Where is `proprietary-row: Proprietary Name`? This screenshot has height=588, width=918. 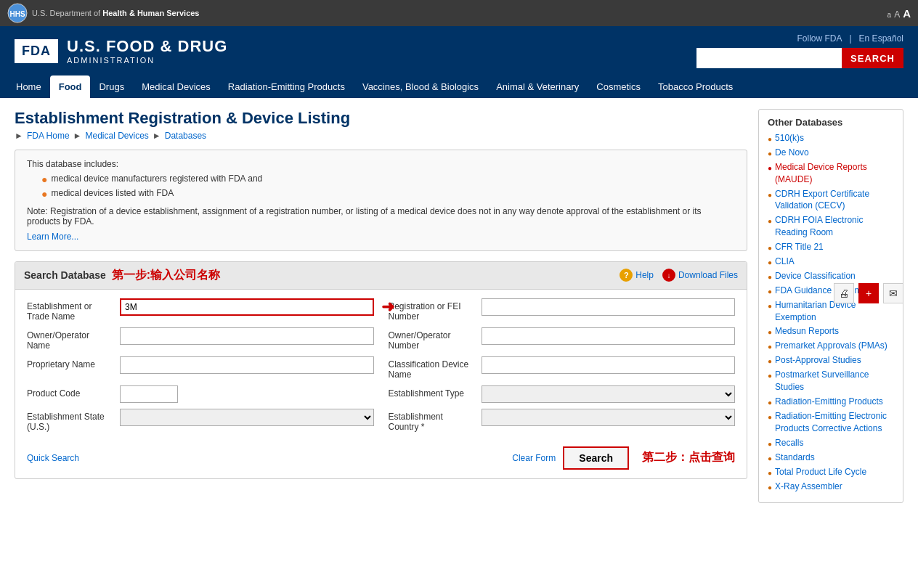 proprietary-row: Proprietary Name is located at coordinates (200, 368).